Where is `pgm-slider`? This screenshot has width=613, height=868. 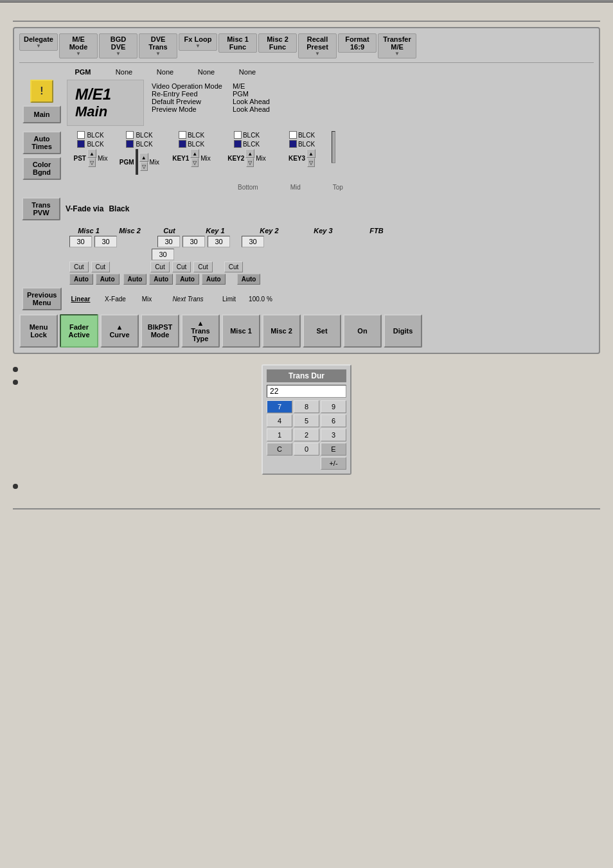
pgm-slider is located at coordinates (137, 162).